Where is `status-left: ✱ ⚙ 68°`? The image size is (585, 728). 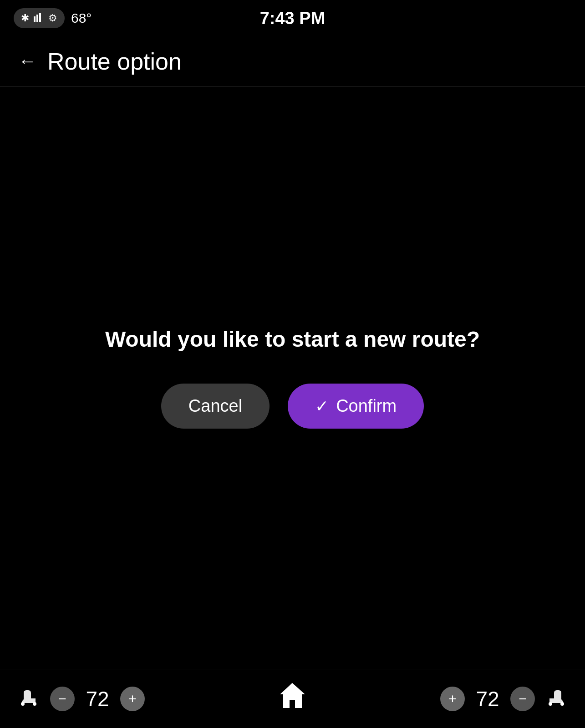 status-left: ✱ ⚙ 68° is located at coordinates (53, 18).